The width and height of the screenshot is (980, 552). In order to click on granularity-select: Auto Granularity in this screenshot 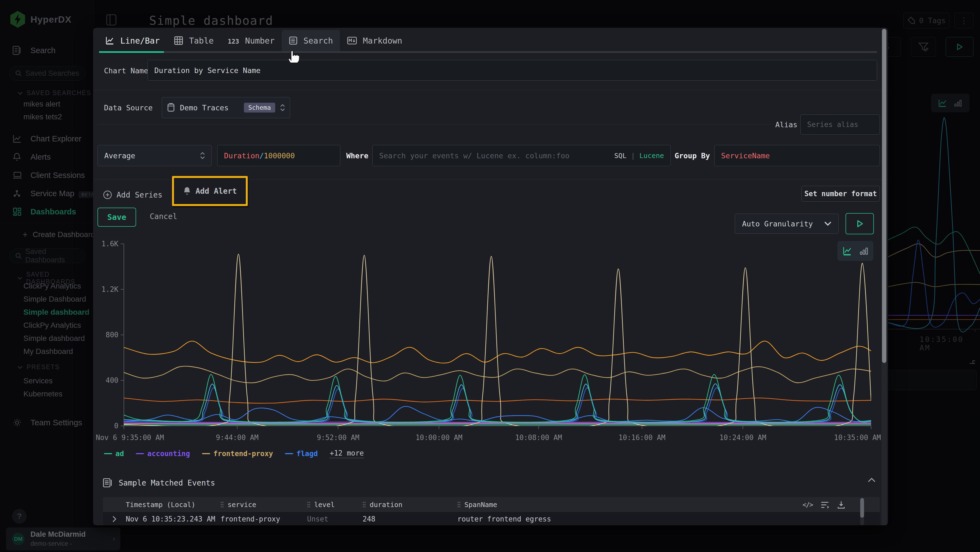, I will do `click(787, 224)`.